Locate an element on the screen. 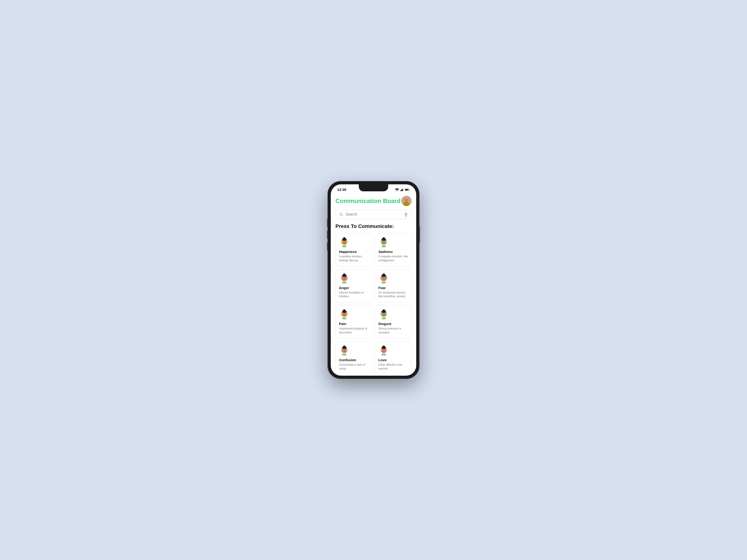  avatar is located at coordinates (407, 201).